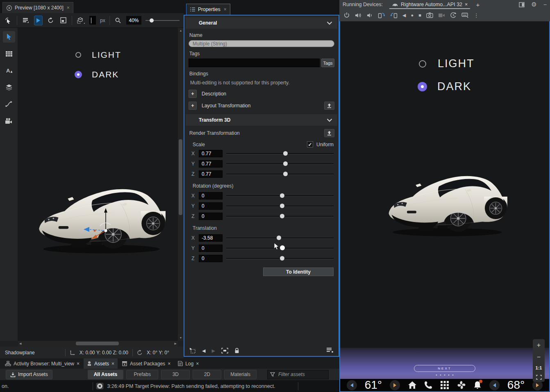 This screenshot has height=392, width=550. What do you see at coordinates (428, 385) in the screenshot?
I see `phone-nav-icon` at bounding box center [428, 385].